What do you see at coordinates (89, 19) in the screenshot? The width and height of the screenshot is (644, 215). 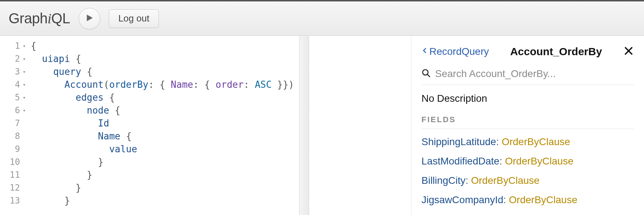 I see `play-icon` at bounding box center [89, 19].